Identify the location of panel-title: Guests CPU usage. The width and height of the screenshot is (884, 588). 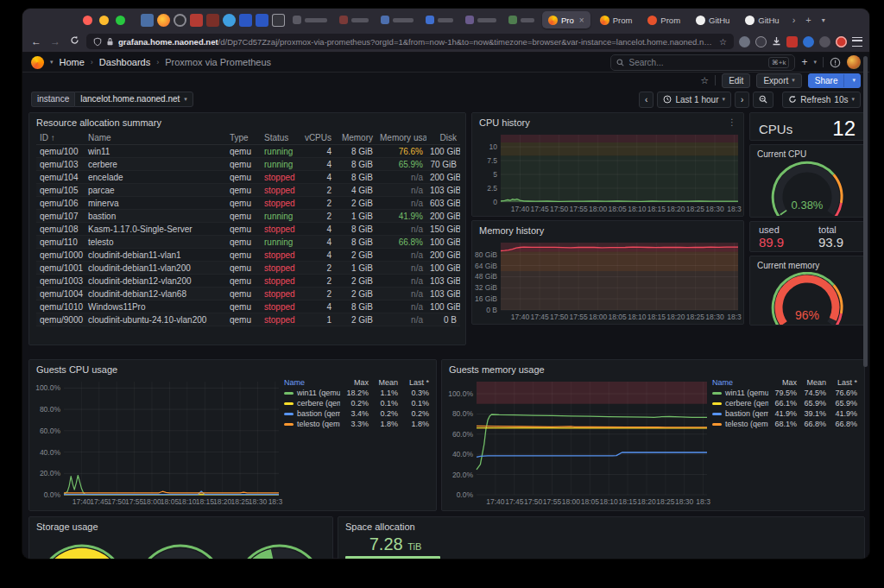
(77, 370).